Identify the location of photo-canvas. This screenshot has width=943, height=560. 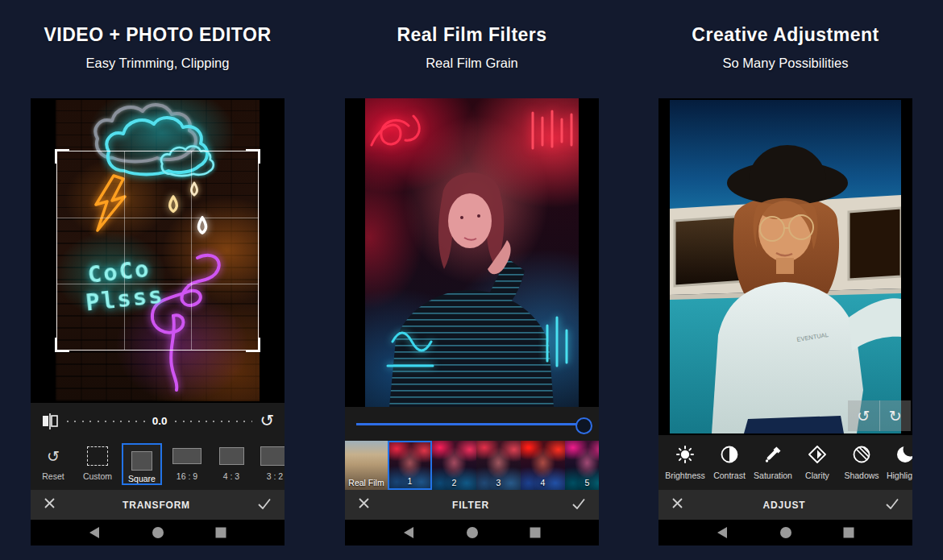
(472, 253).